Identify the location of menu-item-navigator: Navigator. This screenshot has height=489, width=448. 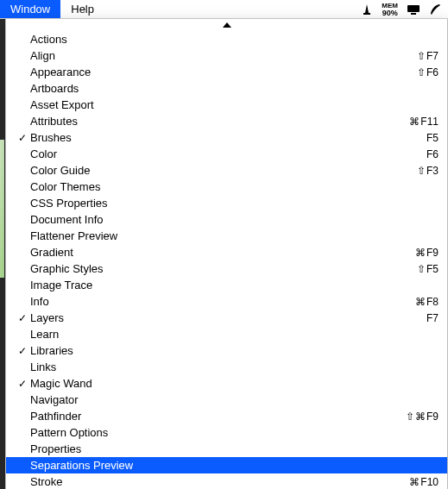
(226, 400).